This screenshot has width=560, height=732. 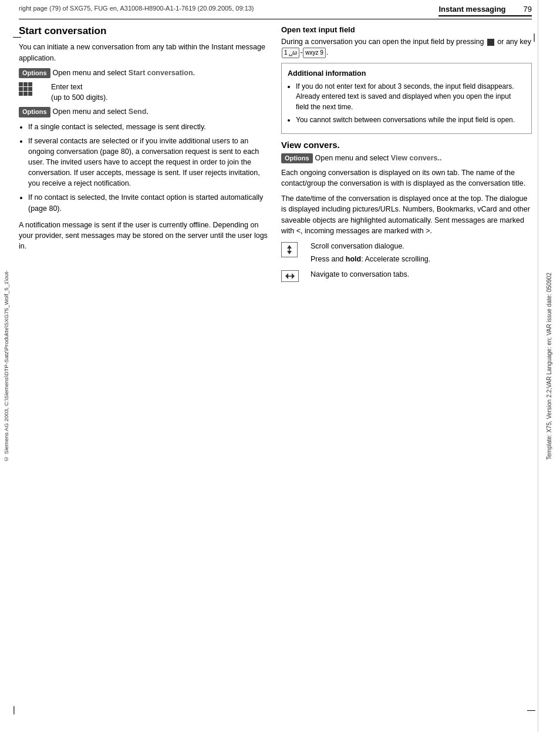 What do you see at coordinates (406, 253) in the screenshot?
I see `scroll-row: Scroll conversation dialogue. Press and …` at bounding box center [406, 253].